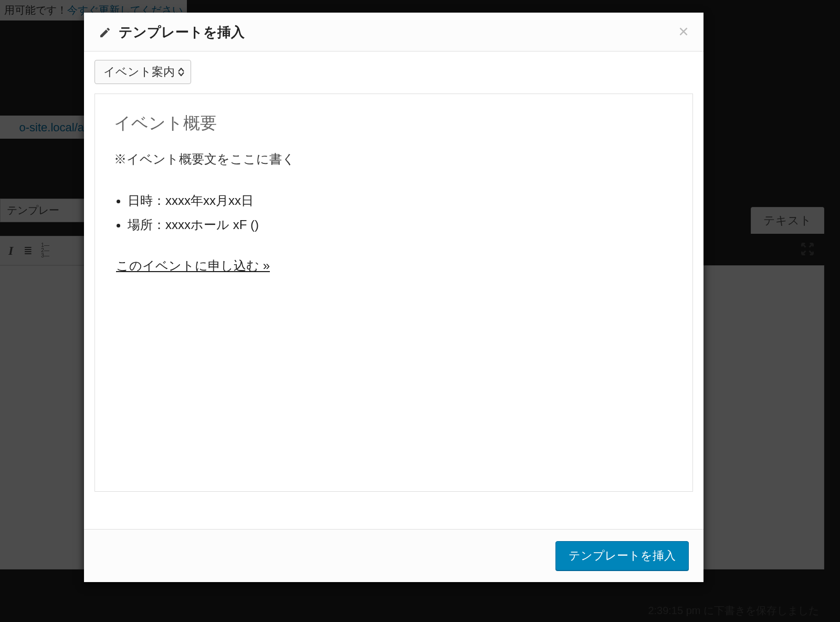 The width and height of the screenshot is (840, 622). Describe the element at coordinates (394, 159) in the screenshot. I see `preview-note: ※イベント概要文をここに書く` at that location.